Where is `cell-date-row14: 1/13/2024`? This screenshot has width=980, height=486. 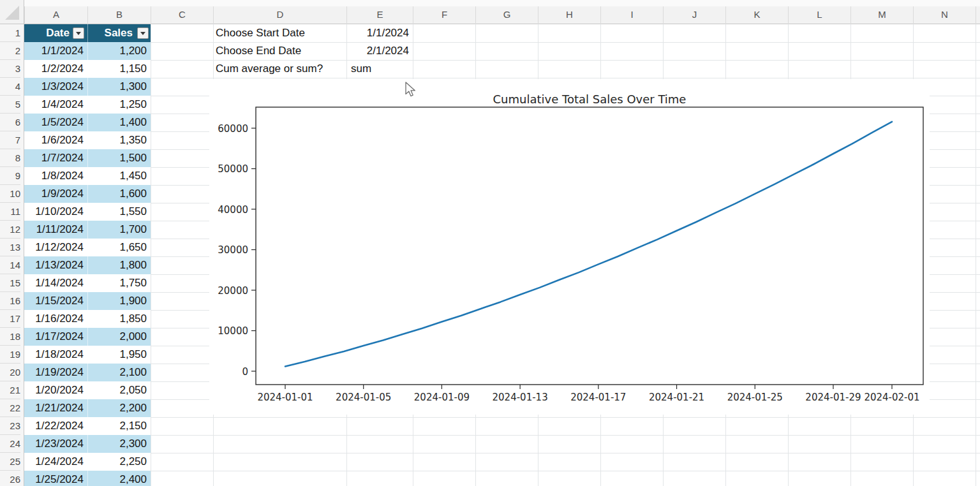 cell-date-row14: 1/13/2024 is located at coordinates (56, 265).